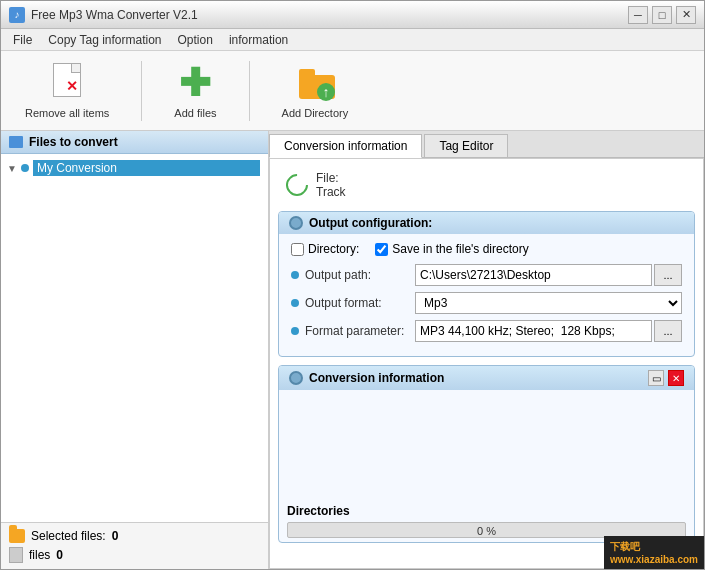 This screenshot has width=705, height=570. Describe the element at coordinates (331, 192) in the screenshot. I see `track-label: Track` at that location.